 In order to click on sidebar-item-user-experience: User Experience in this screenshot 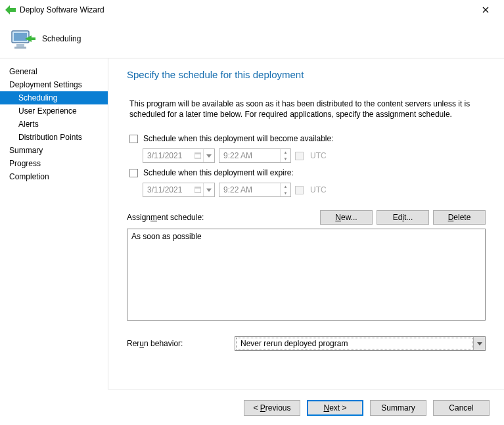, I will do `click(54, 111)`.